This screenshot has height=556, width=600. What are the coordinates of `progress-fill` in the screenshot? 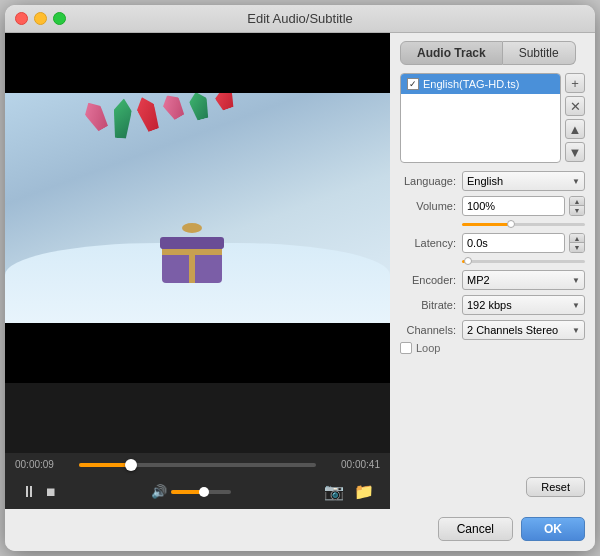 It's located at (105, 465).